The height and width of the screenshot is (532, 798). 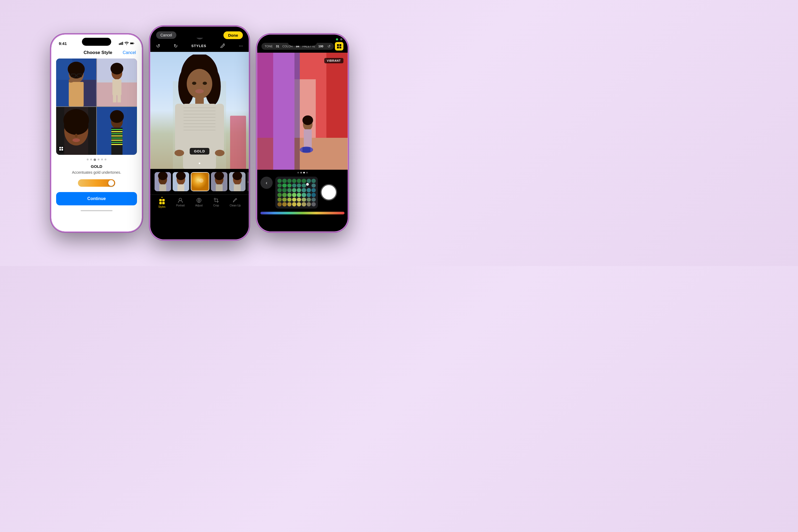 I want to click on tab-crop: Crop, so click(x=216, y=203).